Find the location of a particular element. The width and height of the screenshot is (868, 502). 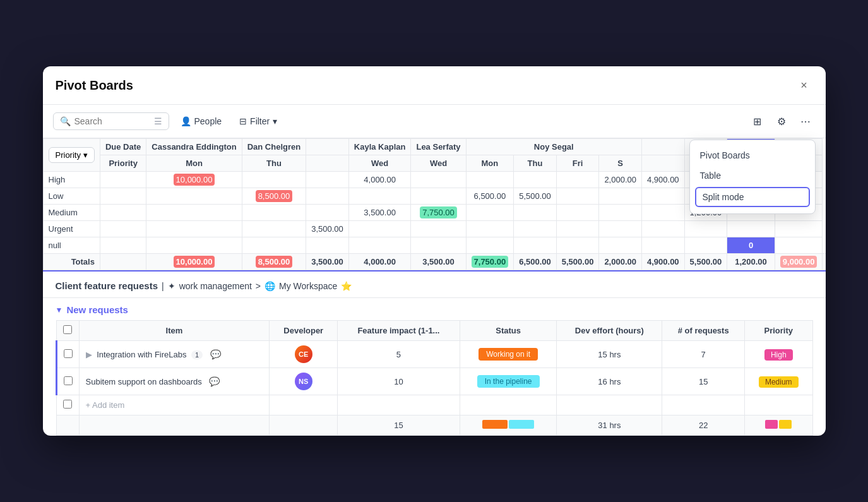

toolbar: 🔍 ☰ 👤 People ⊟ Filter ▾ ⊞ ⚙ ⋯ Pivot Boar… is located at coordinates (434, 121).